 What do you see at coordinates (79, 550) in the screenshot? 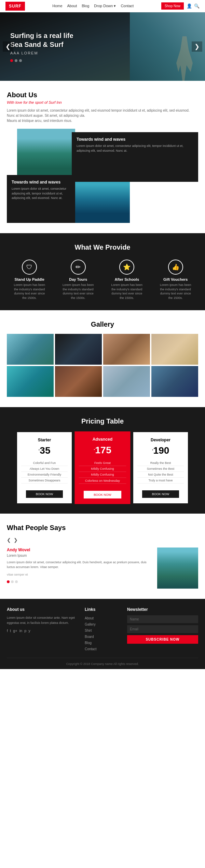
I see `testimonial-author: Andy Wovel` at bounding box center [79, 550].